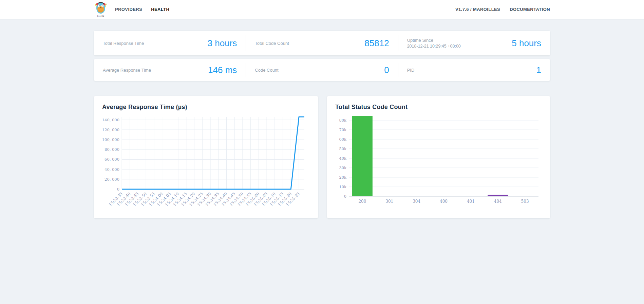  What do you see at coordinates (343, 168) in the screenshot?
I see `svg-text: 30k` at bounding box center [343, 168].